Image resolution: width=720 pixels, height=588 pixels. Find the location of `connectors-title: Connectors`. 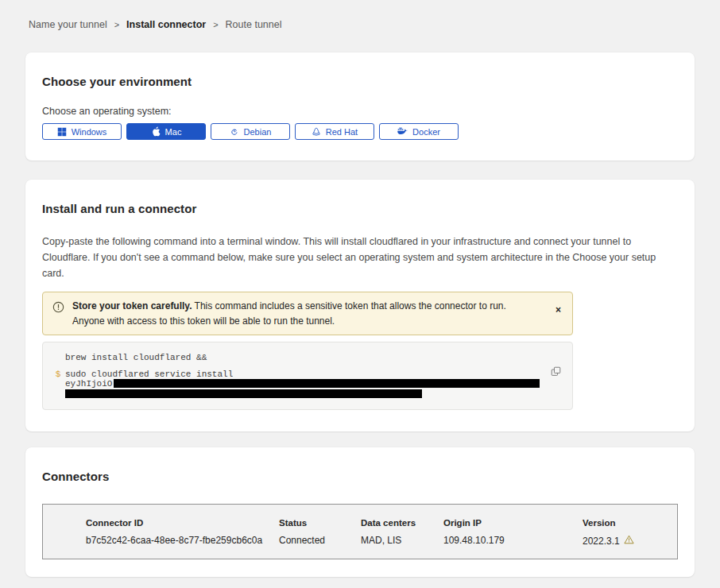

connectors-title: Connectors is located at coordinates (360, 477).